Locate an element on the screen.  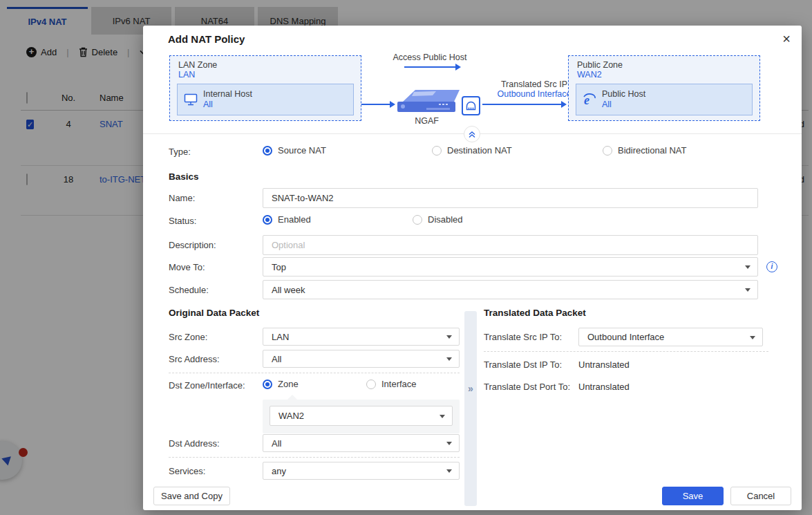
dst-zone-interface-label: Dst Zone/Interface: is located at coordinates (207, 386).